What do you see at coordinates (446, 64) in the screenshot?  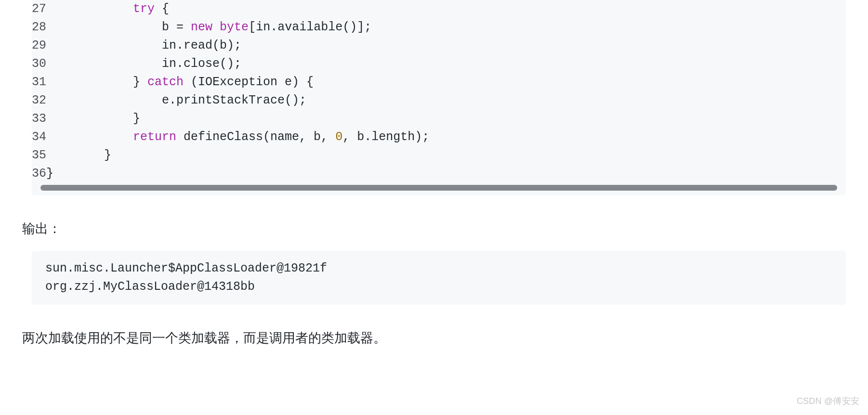 I see `code-line: in.close();` at bounding box center [446, 64].